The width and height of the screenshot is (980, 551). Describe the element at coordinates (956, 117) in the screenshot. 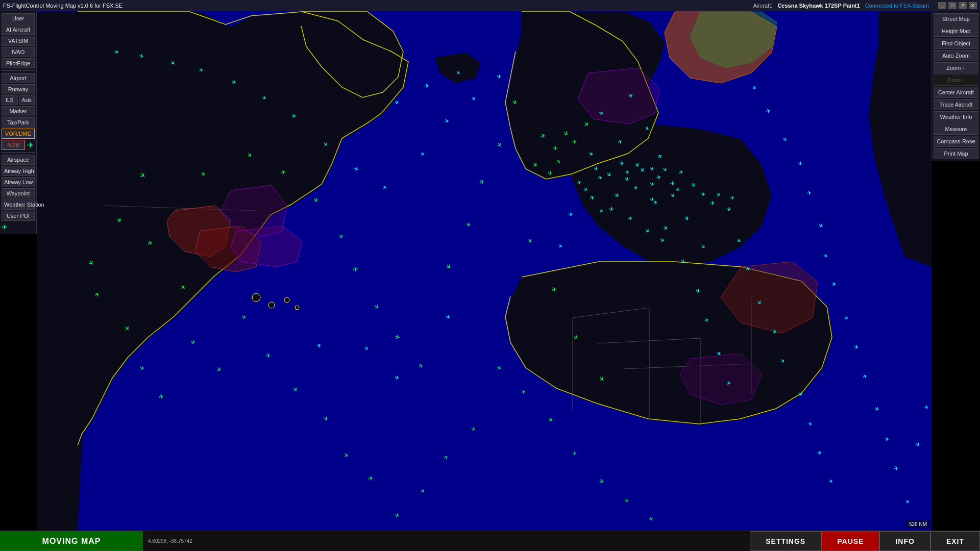

I see `weather-info-button: Weather Info` at that location.